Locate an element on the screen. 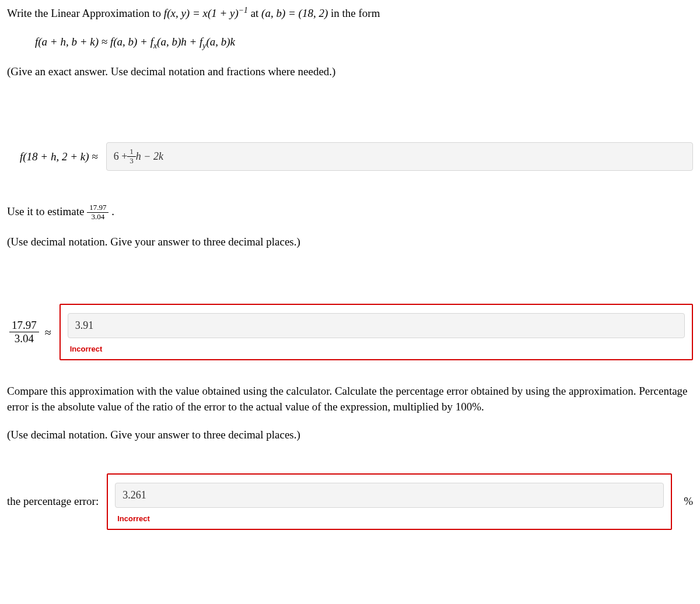  q1-ans-fraction: 1 3 is located at coordinates (132, 156).